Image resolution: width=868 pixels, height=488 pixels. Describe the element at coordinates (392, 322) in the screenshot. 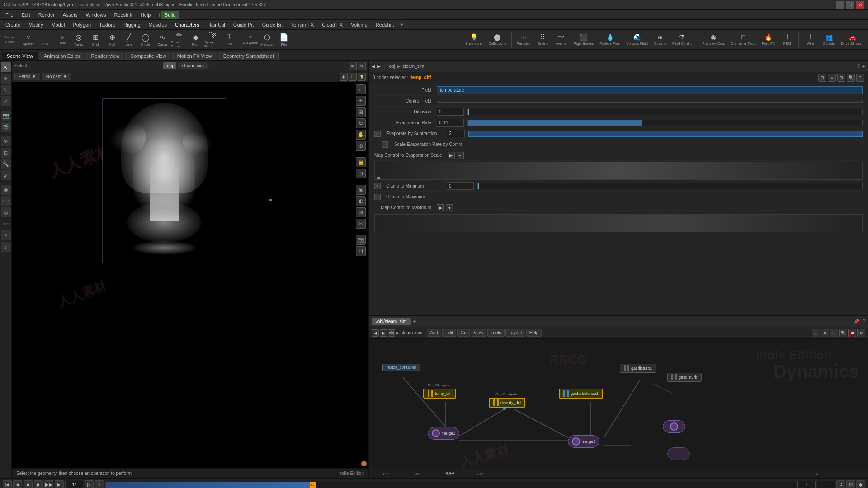

I see `graph-tab-main: /obj/steam_sim` at that location.